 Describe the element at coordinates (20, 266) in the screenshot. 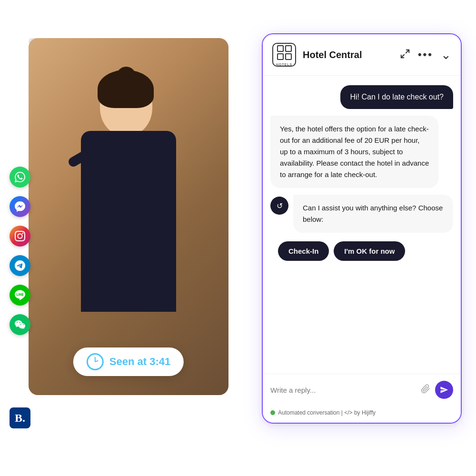

I see `telegram-icon` at that location.